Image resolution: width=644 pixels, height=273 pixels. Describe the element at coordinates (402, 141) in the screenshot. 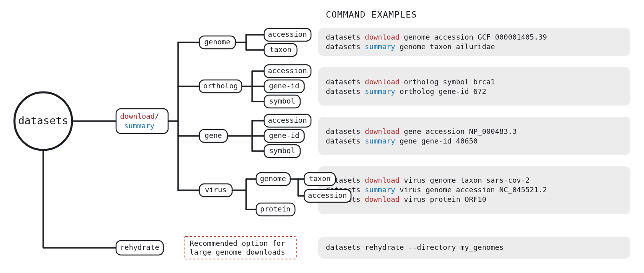

I see `svg-text:datasets summary gene gene-id: datasets summary gene gene-id 40650` at that location.